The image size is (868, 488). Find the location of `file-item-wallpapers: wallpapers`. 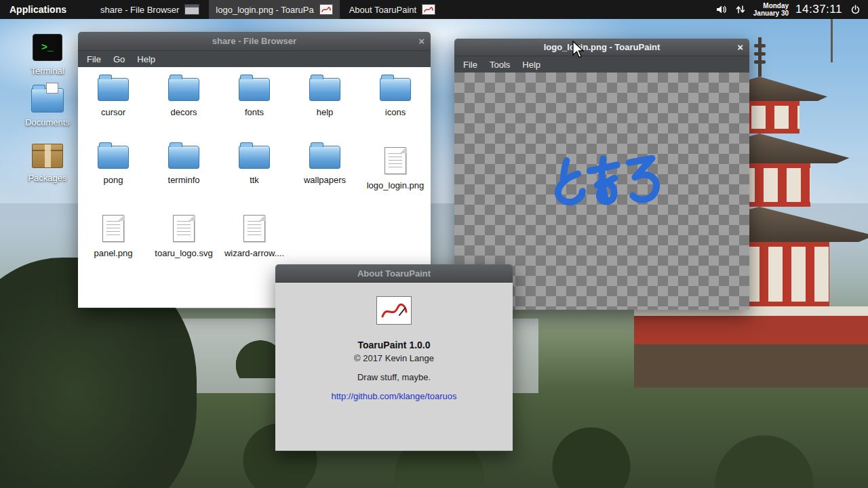

file-item-wallpapers: wallpapers is located at coordinates (325, 174).